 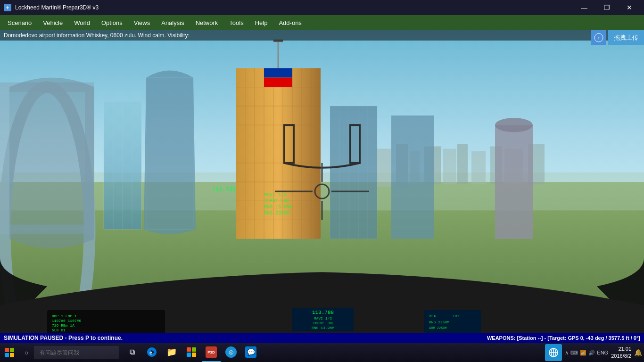 I want to click on upload-icon-button: ↑, so click(x=599, y=38).